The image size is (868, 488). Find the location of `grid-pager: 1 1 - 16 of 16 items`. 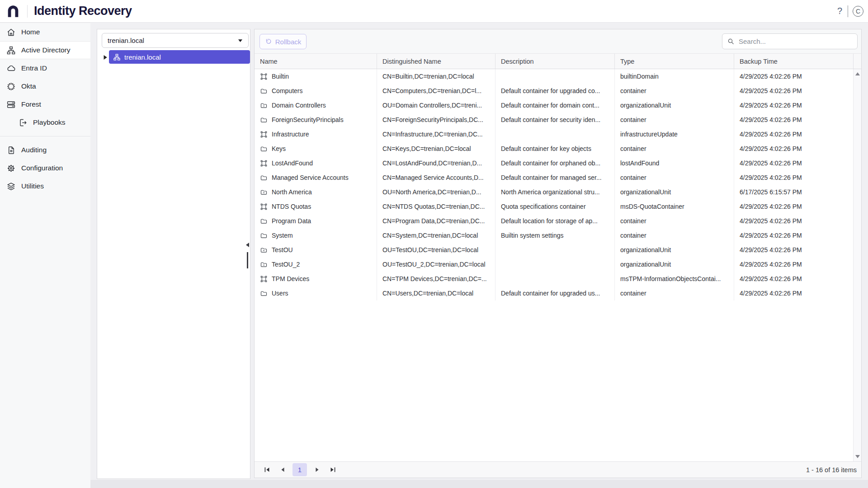

grid-pager: 1 1 - 16 of 16 items is located at coordinates (558, 469).